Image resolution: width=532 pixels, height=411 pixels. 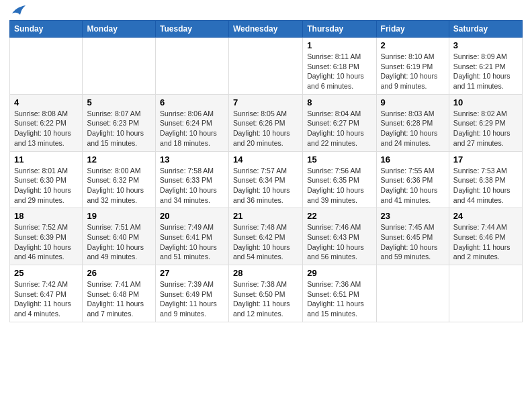 What do you see at coordinates (119, 216) in the screenshot?
I see `day-number: 19` at bounding box center [119, 216].